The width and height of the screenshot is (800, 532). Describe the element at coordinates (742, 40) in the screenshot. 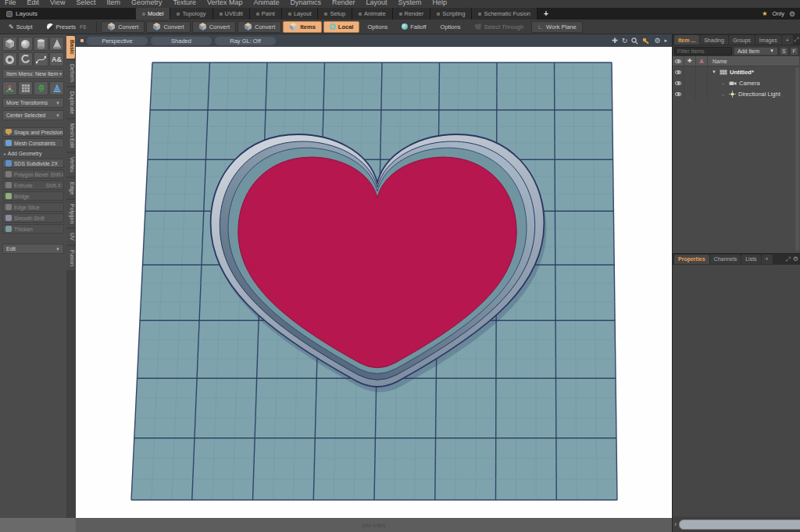

I see `tab-groups: Groups` at that location.